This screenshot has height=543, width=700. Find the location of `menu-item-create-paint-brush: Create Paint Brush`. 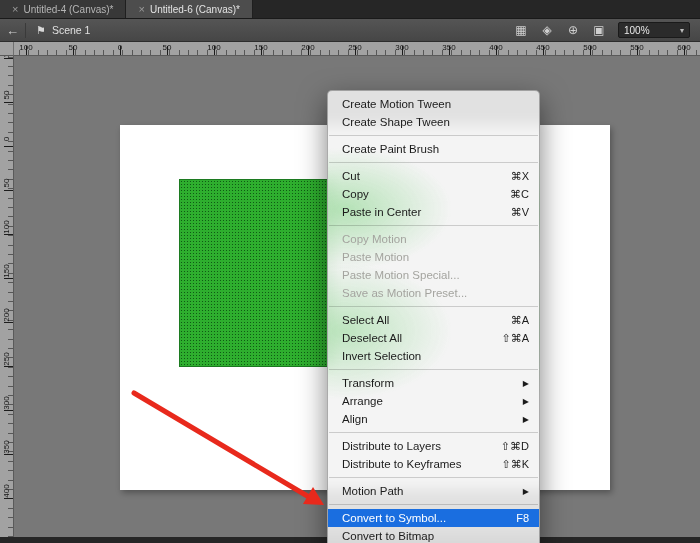

menu-item-create-paint-brush: Create Paint Brush is located at coordinates (434, 149).